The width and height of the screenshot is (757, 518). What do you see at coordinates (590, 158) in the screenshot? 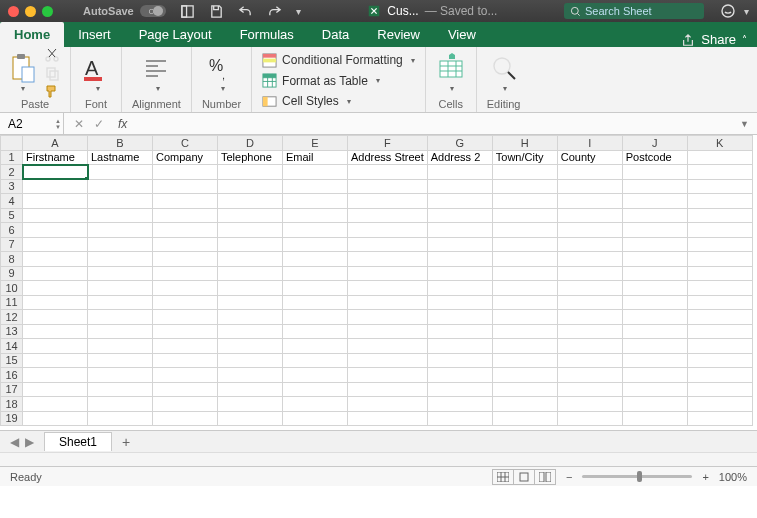
I see `cell: County` at bounding box center [590, 158].